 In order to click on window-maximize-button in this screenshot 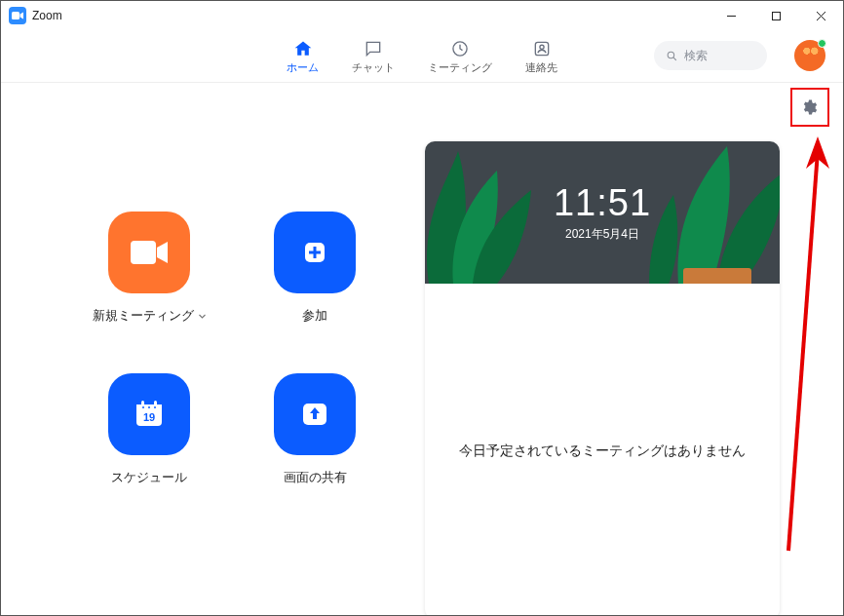, I will do `click(776, 16)`.